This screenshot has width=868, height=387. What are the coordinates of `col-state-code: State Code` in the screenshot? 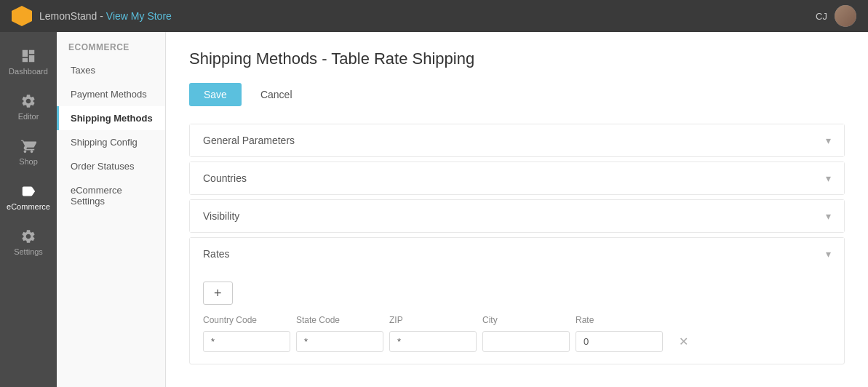 It's located at (340, 320).